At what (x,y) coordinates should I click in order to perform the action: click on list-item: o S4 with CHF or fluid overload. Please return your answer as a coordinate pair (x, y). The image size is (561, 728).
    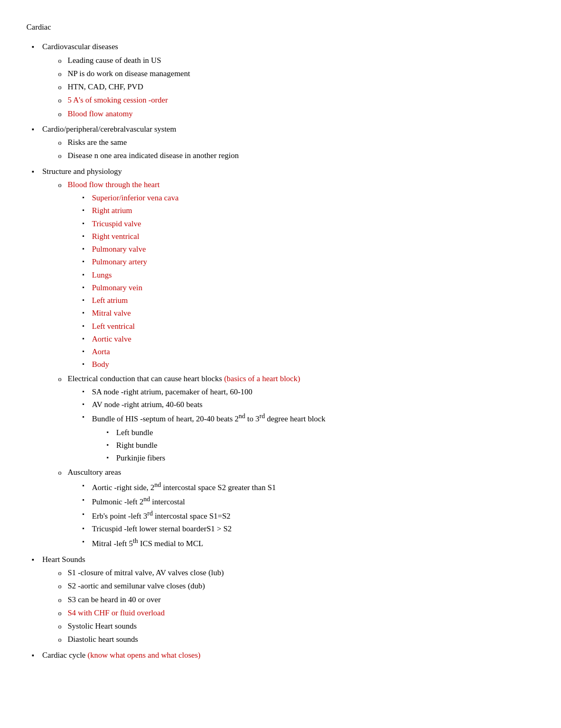
    Looking at the image, I should click on (296, 613).